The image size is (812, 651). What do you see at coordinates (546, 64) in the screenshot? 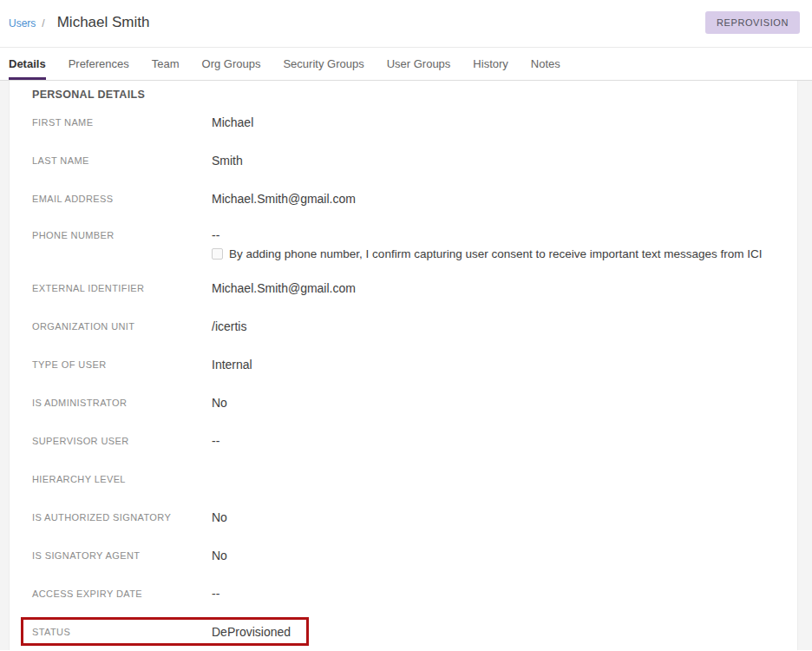
I see `tab-notes: Notes` at bounding box center [546, 64].